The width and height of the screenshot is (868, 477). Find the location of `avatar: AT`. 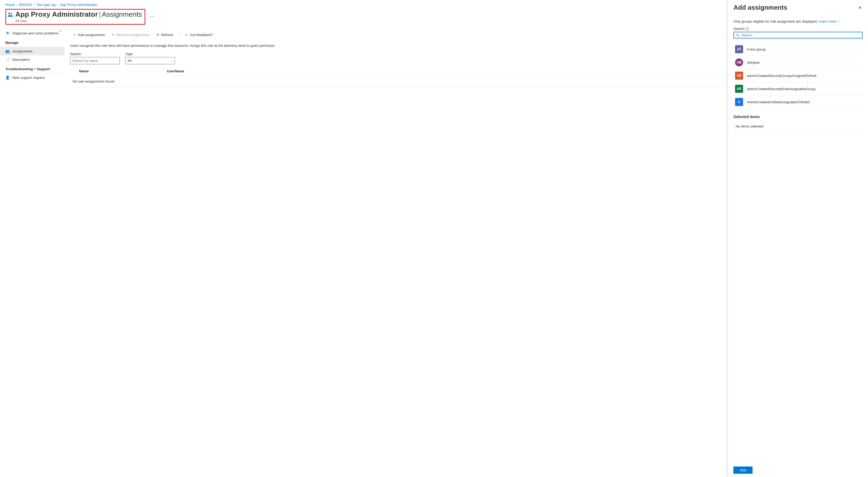

avatar: AT is located at coordinates (739, 49).